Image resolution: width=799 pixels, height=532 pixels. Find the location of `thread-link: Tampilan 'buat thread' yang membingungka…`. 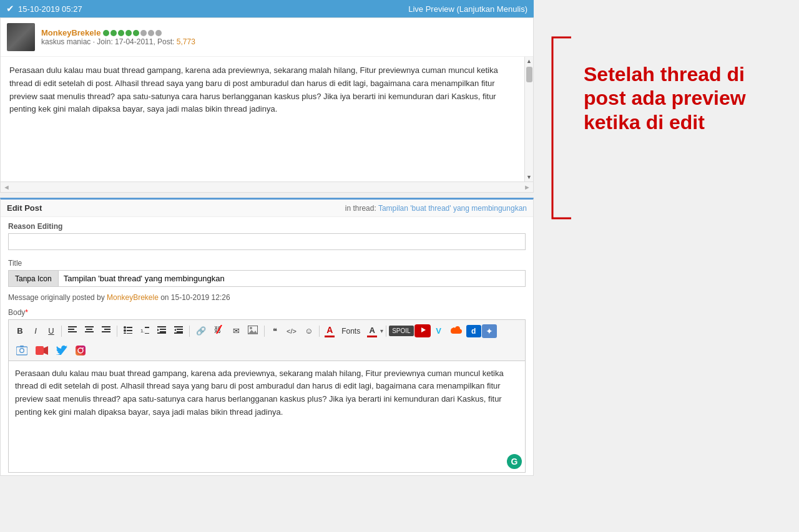

thread-link: Tampilan 'buat thread' yang membingungka… is located at coordinates (453, 208).